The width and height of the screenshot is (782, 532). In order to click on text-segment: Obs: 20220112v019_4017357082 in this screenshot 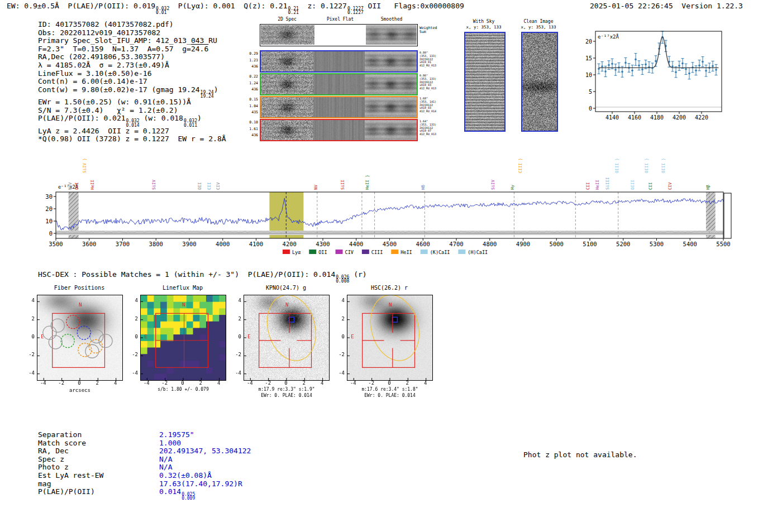, I will do `click(99, 32)`.